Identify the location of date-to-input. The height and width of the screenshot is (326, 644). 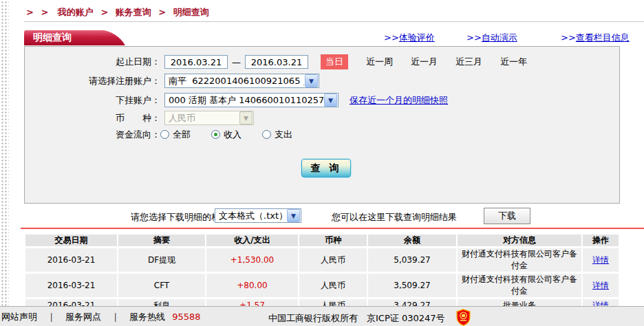
(277, 62).